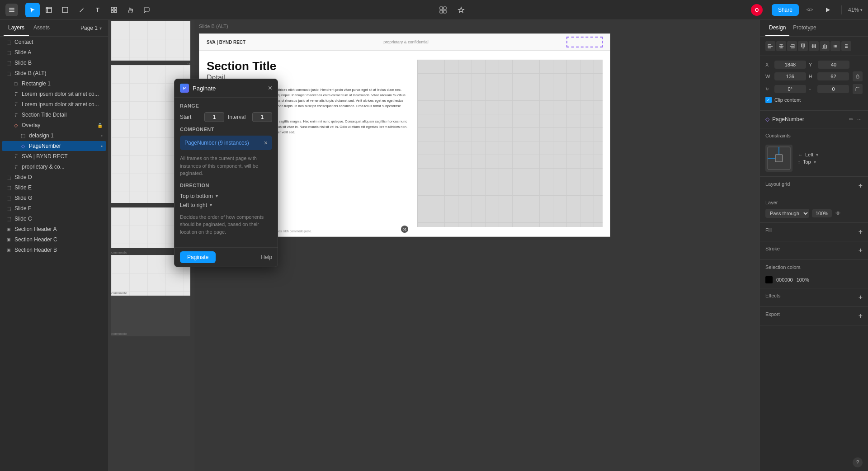 Image resolution: width=868 pixels, height=471 pixels. Describe the element at coordinates (814, 46) in the screenshot. I see `align-middle-v-button` at that location.